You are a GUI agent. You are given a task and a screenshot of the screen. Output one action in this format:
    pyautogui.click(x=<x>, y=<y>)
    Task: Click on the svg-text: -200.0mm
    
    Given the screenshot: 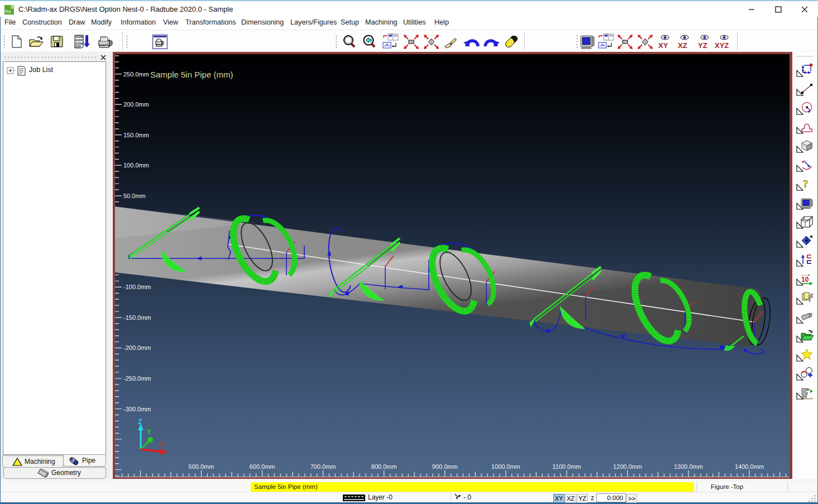 What is the action you would take?
    pyautogui.click(x=137, y=348)
    